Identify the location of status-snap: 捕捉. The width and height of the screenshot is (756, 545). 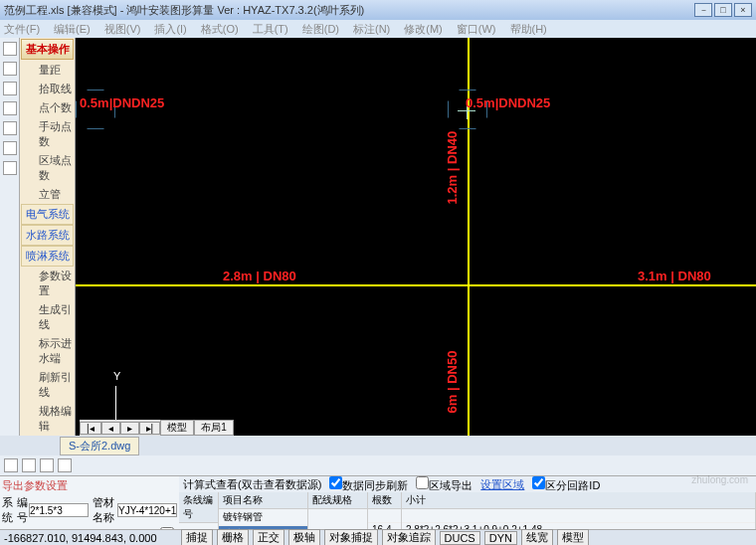
(197, 537).